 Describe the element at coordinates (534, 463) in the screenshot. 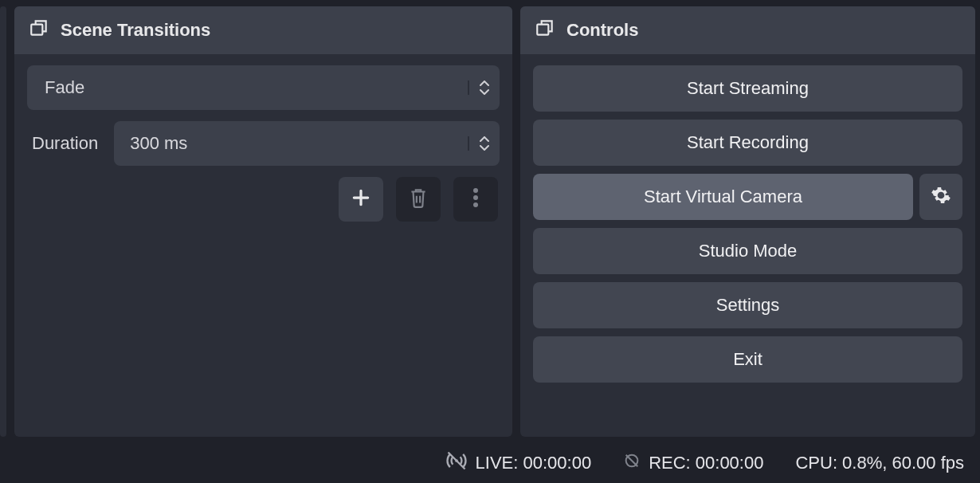

I see `status-live-text: LIVE: 00:00:00` at that location.